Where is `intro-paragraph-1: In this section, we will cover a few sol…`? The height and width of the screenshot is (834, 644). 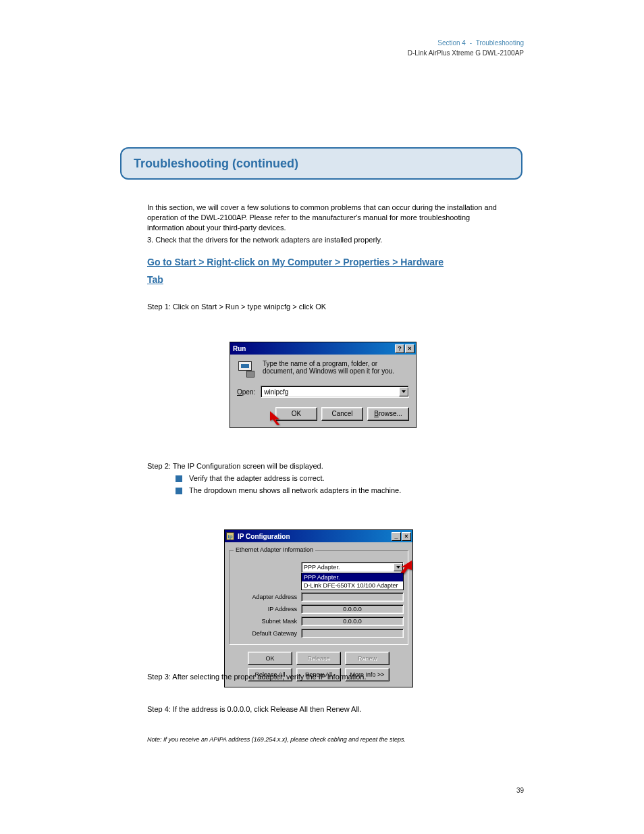 intro-paragraph-1: In this section, we will cover a few sol… is located at coordinates (323, 217).